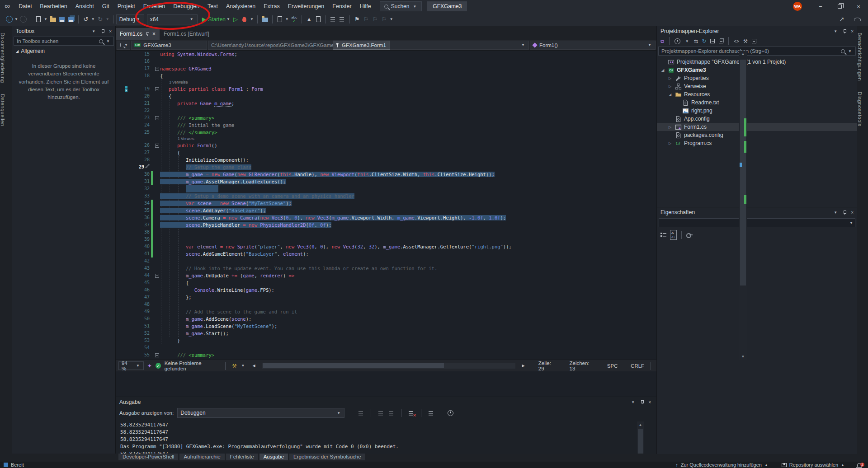  What do you see at coordinates (386, 54) in the screenshot?
I see `code-line: 15using System.Windows.Forms;` at bounding box center [386, 54].